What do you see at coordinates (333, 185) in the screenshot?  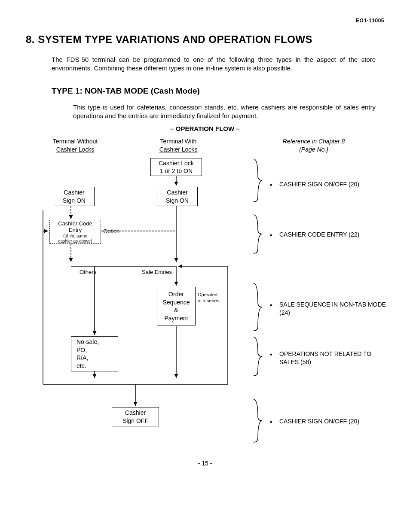 I see `ref-signon: CASHIER SIGN ON/OFF (20)` at bounding box center [333, 185].